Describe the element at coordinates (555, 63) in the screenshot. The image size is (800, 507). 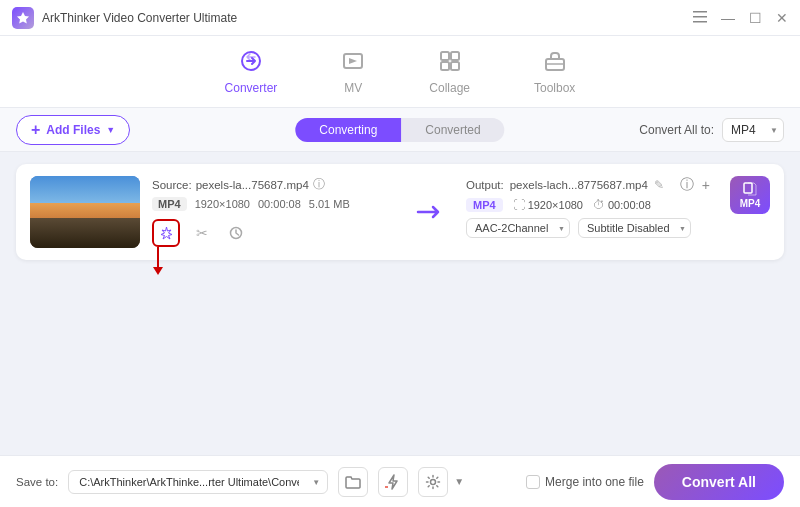
I see `toolbox-icon` at that location.